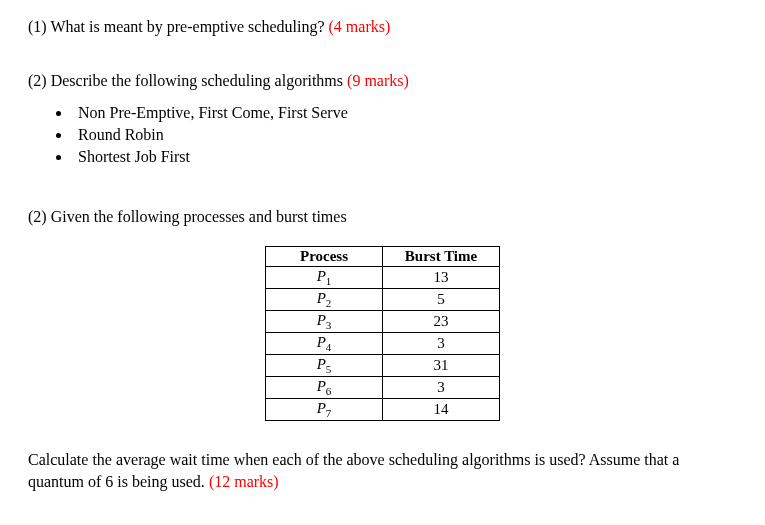 The image size is (765, 525). What do you see at coordinates (404, 113) in the screenshot?
I see `list-item: Non Pre-Emptive, First Come, First Serve` at bounding box center [404, 113].